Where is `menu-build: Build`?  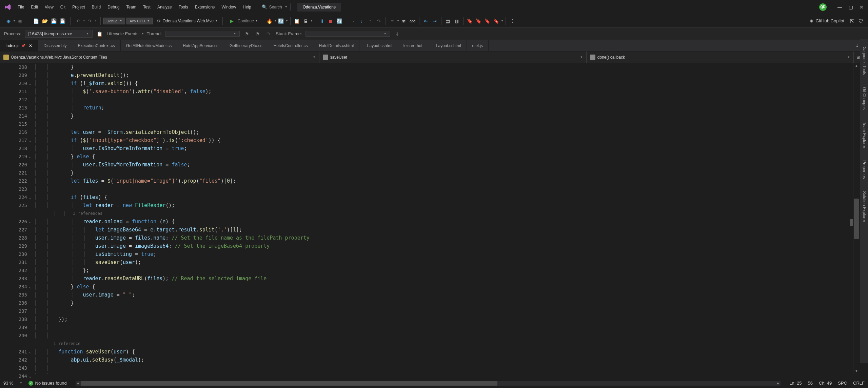
menu-build: Build is located at coordinates (96, 7).